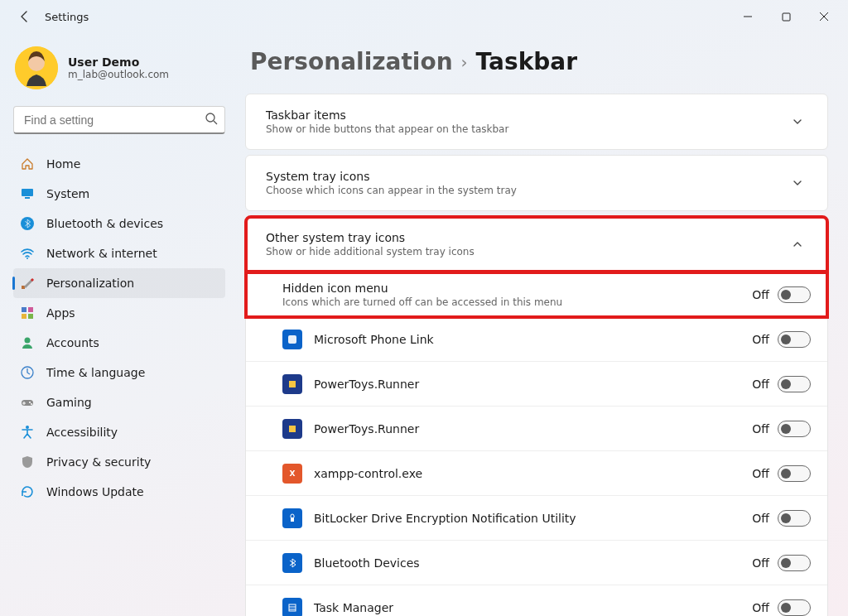  Describe the element at coordinates (61, 313) in the screenshot. I see `nav-label: Apps` at that location.